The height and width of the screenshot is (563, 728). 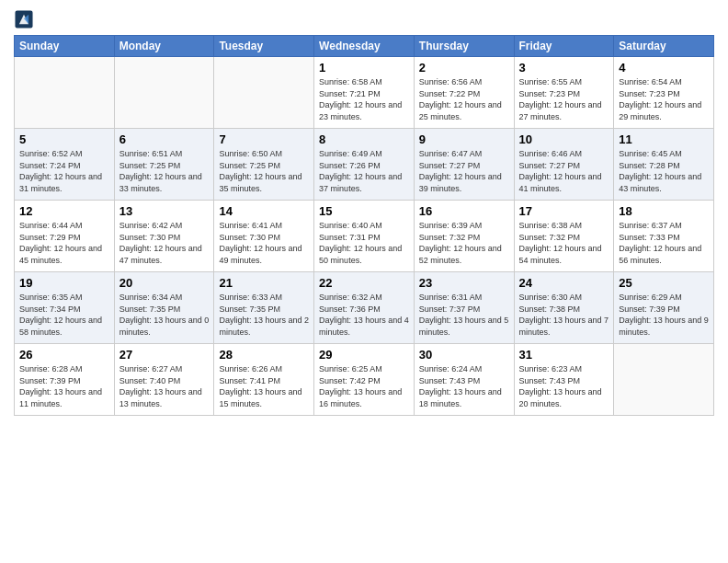 I want to click on day-info: Sunrise: 6:41 AM Sunset: 7:30 PM Dayligh…, so click(x=264, y=243).